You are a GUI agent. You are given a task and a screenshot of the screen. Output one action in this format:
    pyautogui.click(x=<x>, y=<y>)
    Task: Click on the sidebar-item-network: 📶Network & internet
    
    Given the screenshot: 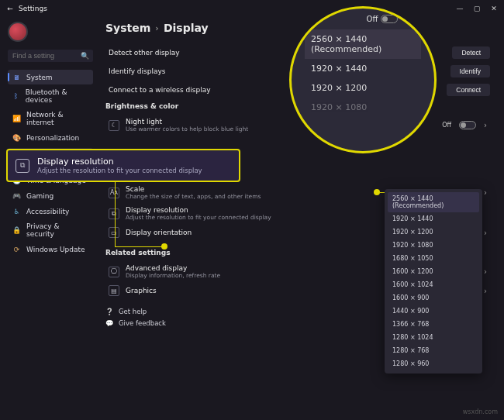 What is the action you would take?
    pyautogui.click(x=50, y=119)
    